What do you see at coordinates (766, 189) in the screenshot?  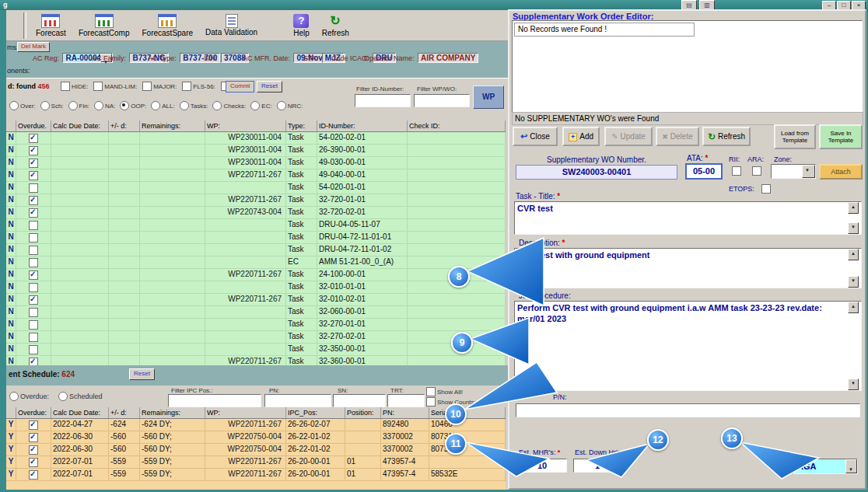 I see `etops-checkbox` at bounding box center [766, 189].